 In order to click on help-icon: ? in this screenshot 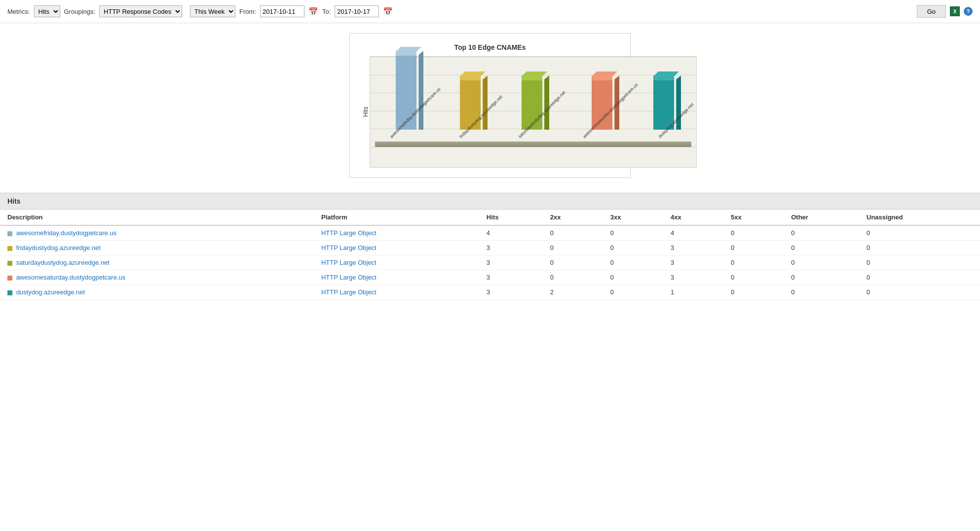, I will do `click(968, 11)`.